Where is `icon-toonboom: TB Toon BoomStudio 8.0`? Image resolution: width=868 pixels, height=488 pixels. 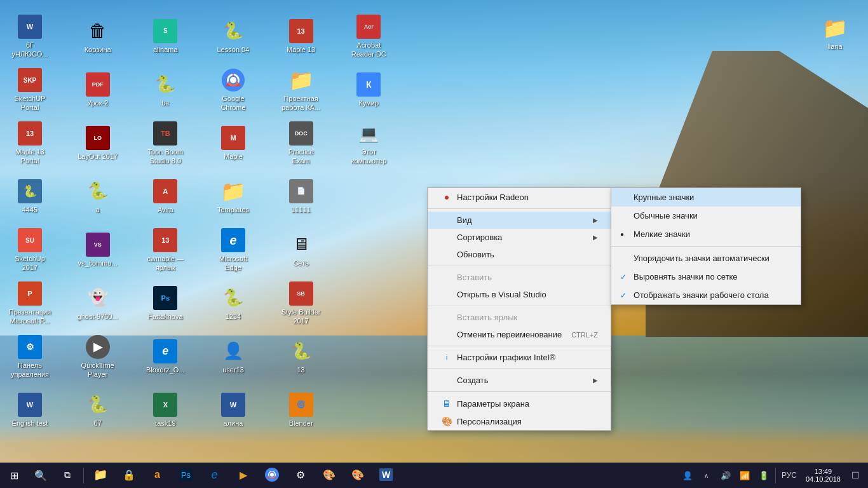 icon-toonboom: TB Toon BoomStudio 8.0 is located at coordinates (165, 143).